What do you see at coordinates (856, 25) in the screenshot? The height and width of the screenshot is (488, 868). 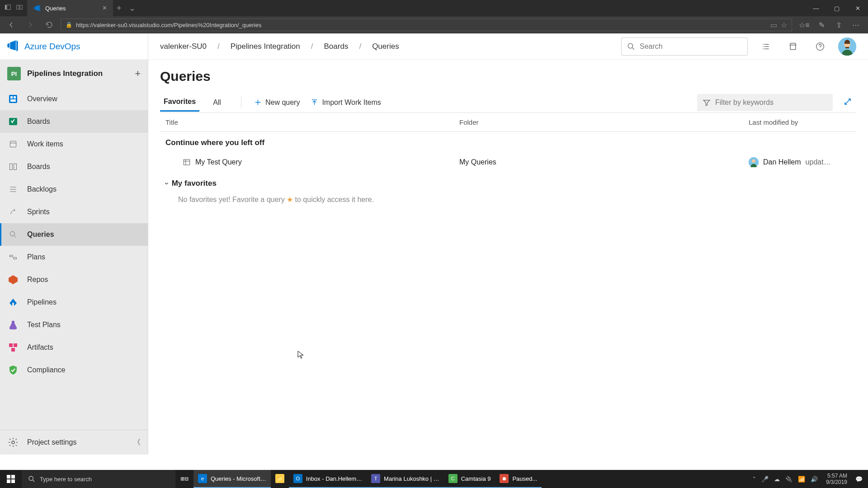 I see `more-icon: ⋯` at bounding box center [856, 25].